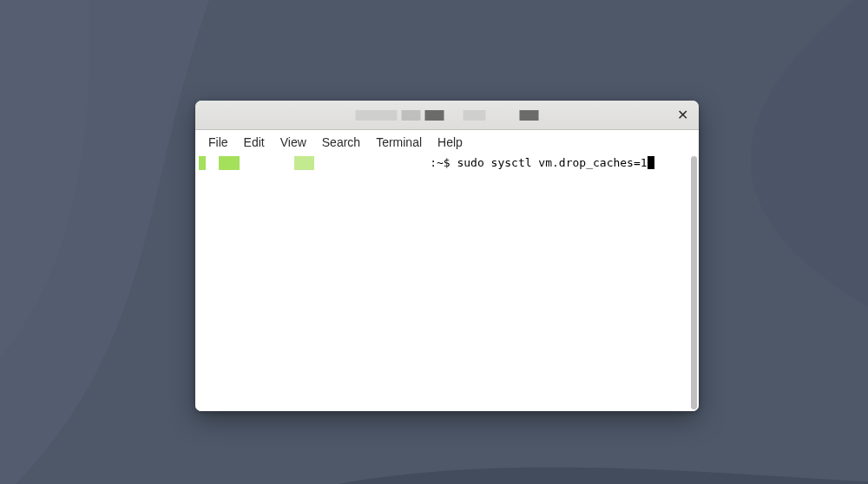  Describe the element at coordinates (219, 142) in the screenshot. I see `menu-file: File` at that location.